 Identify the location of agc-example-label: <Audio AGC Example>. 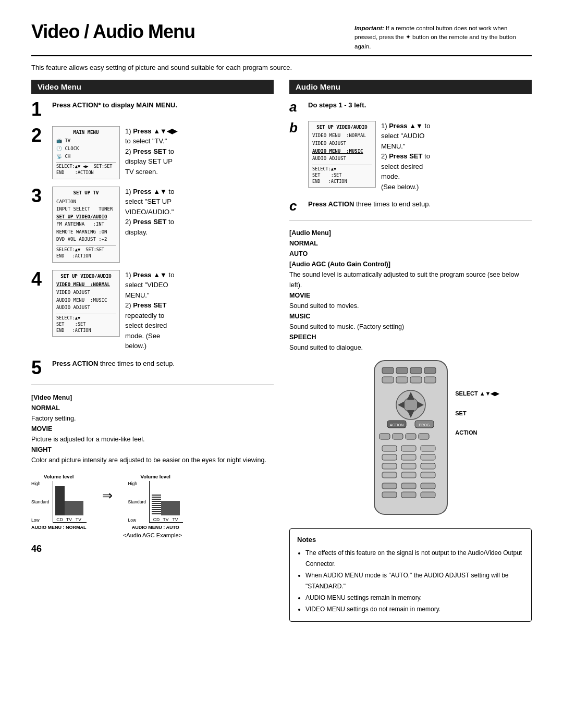
(152, 535).